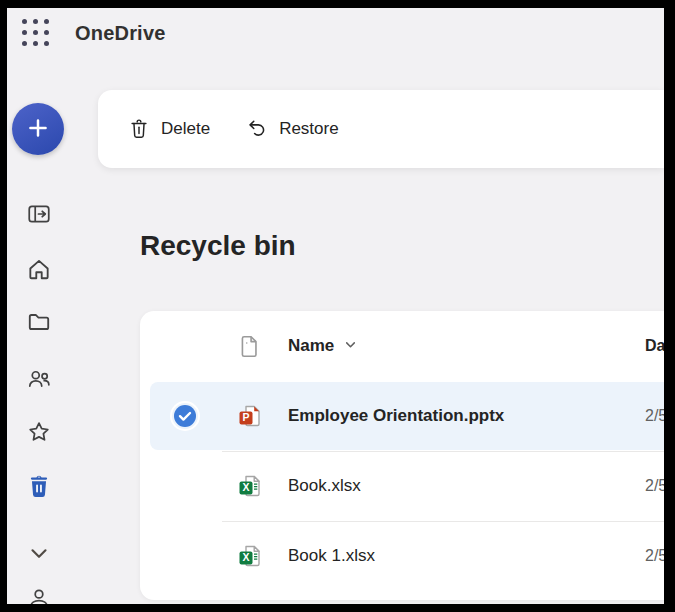 The height and width of the screenshot is (612, 675). Describe the element at coordinates (250, 346) in the screenshot. I see `file-type-column-header` at that location.